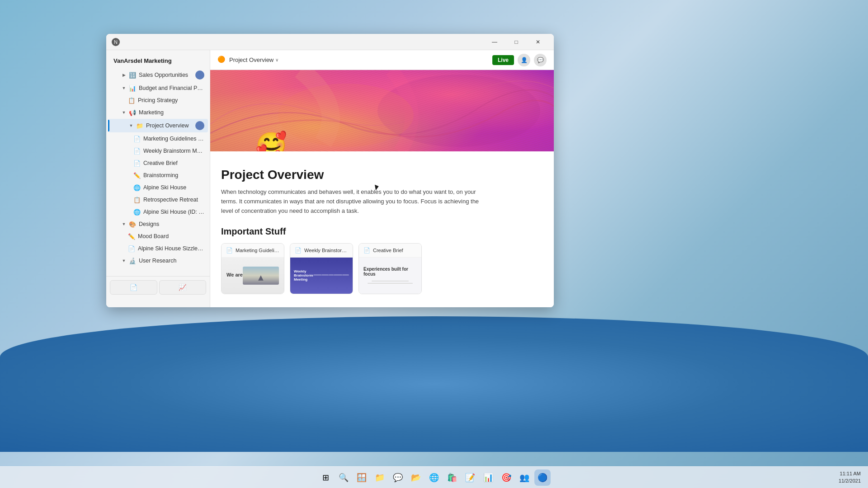  Describe the element at coordinates (158, 151) in the screenshot. I see `sidebar-item-weekly-brainstorm: 📄 Weekly Brainstorm Meeting` at that location.